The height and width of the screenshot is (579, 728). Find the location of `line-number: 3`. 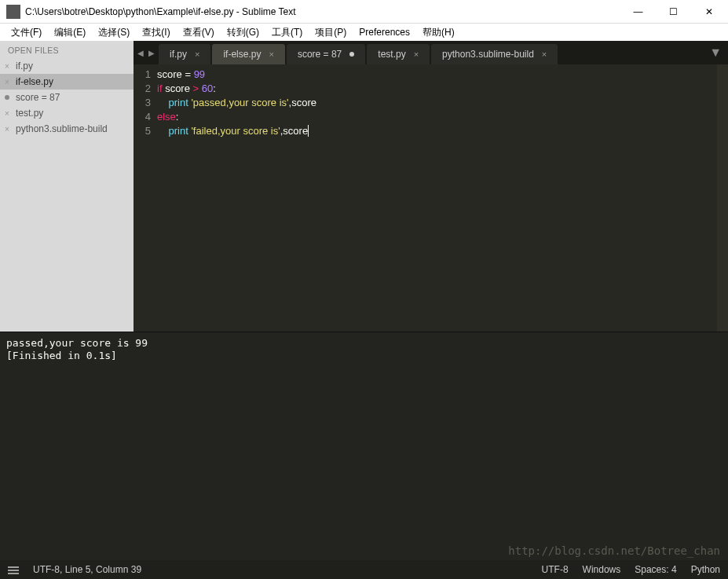

line-number: 3 is located at coordinates (142, 103).